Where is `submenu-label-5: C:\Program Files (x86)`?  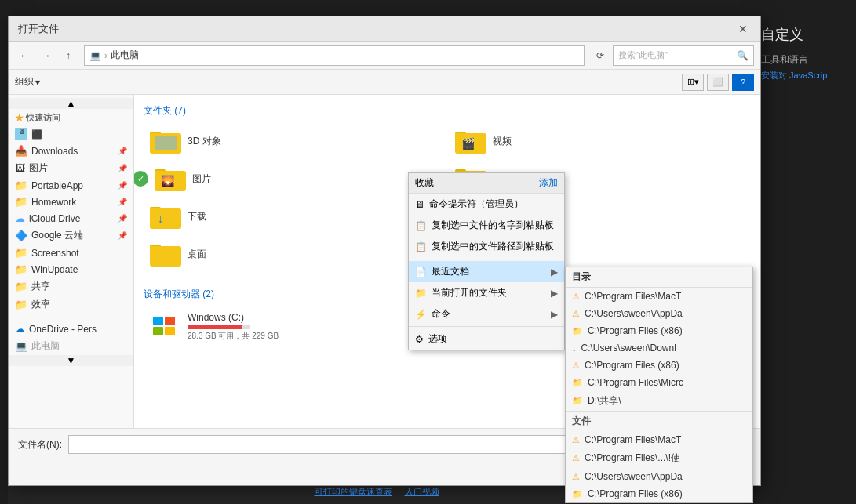
submenu-label-5: C:\Program Files (x86) is located at coordinates (632, 365).